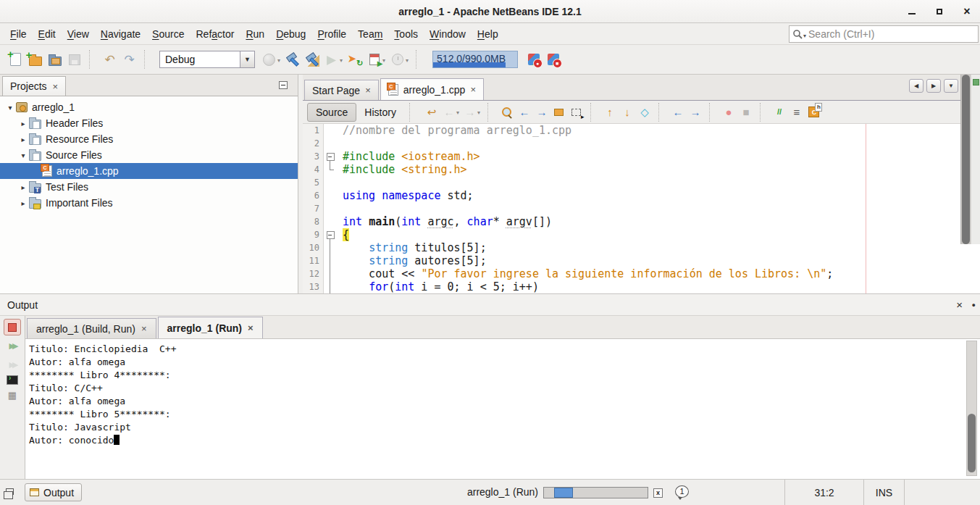 The width and height of the screenshot is (980, 505). I want to click on redo-icon: ↷, so click(129, 59).